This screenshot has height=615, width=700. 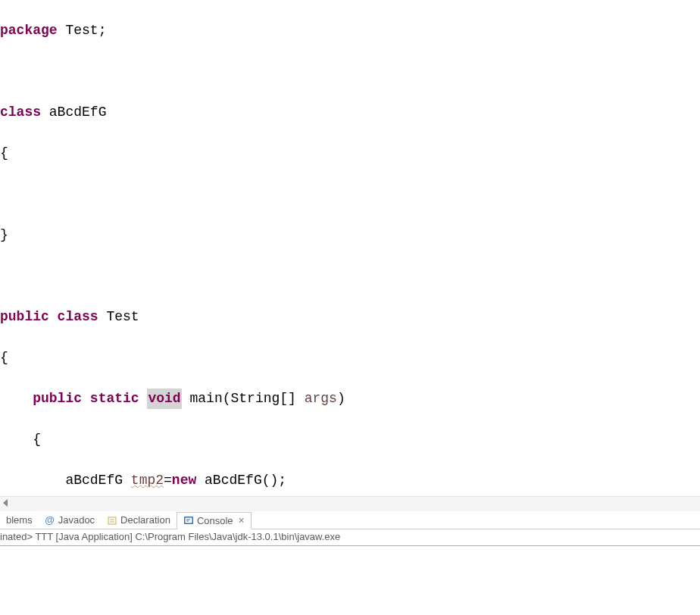 I want to click on keyword-void-highlighted: void, so click(x=164, y=398).